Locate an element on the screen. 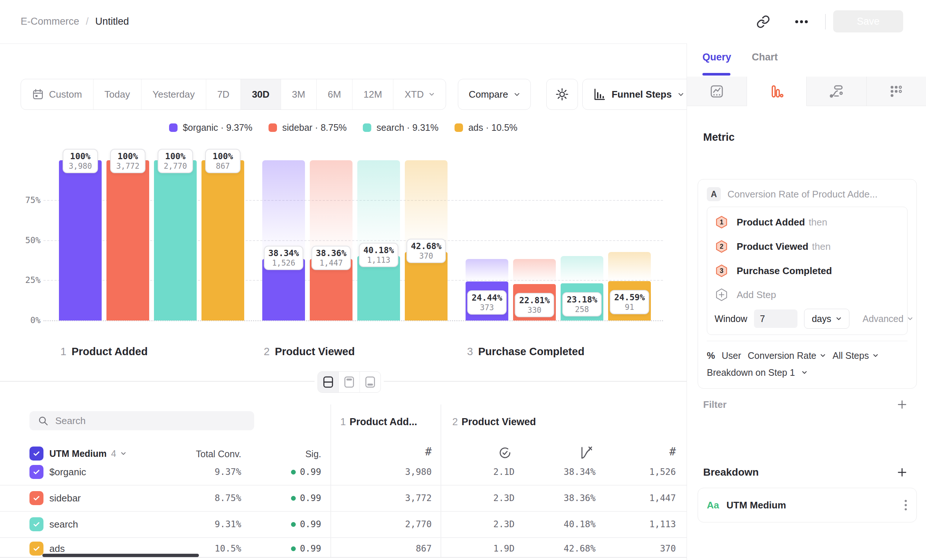 The width and height of the screenshot is (926, 560). breadcrumb-current: Untitled is located at coordinates (112, 22).